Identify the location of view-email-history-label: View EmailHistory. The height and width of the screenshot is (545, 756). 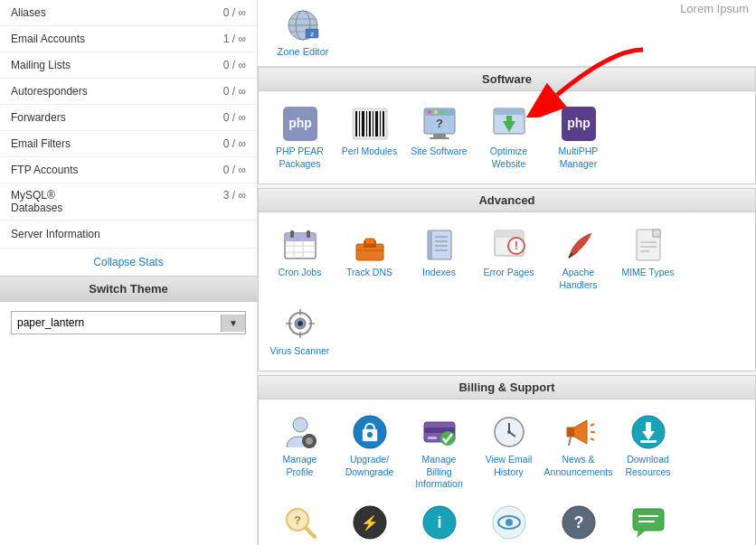
(509, 466).